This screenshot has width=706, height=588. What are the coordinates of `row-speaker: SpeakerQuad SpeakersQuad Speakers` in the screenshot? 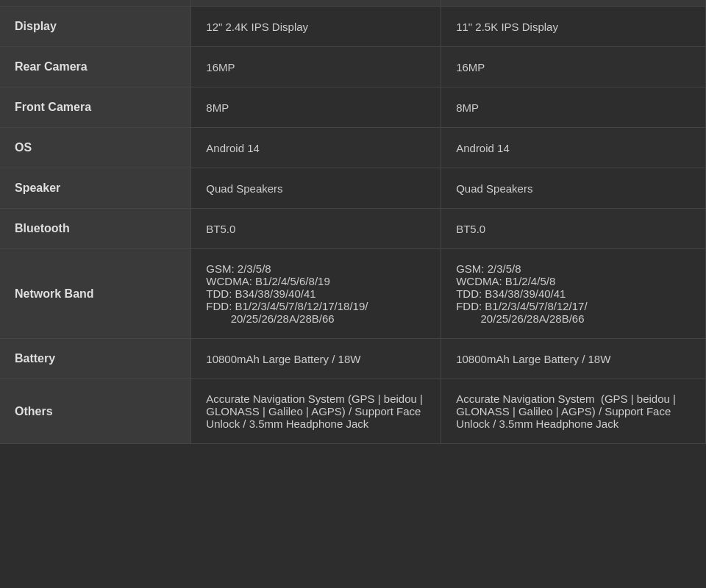 It's located at (353, 188).